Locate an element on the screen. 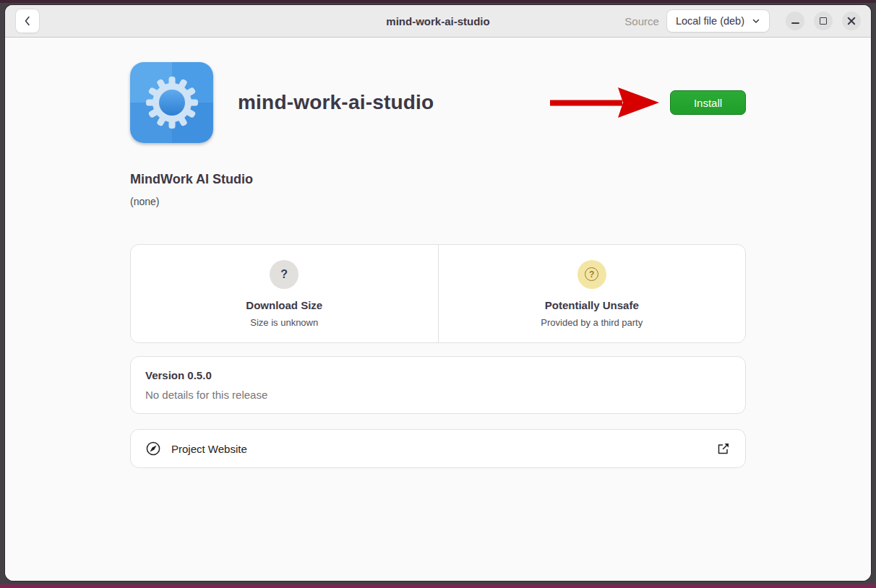  source-dropdown-value: Local file (deb) is located at coordinates (710, 21).